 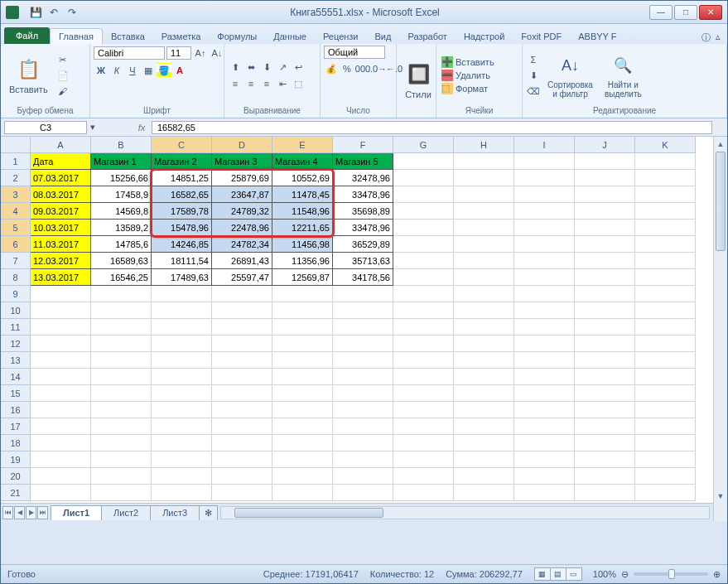 What do you see at coordinates (61, 377) in the screenshot?
I see `cell-A14` at bounding box center [61, 377].